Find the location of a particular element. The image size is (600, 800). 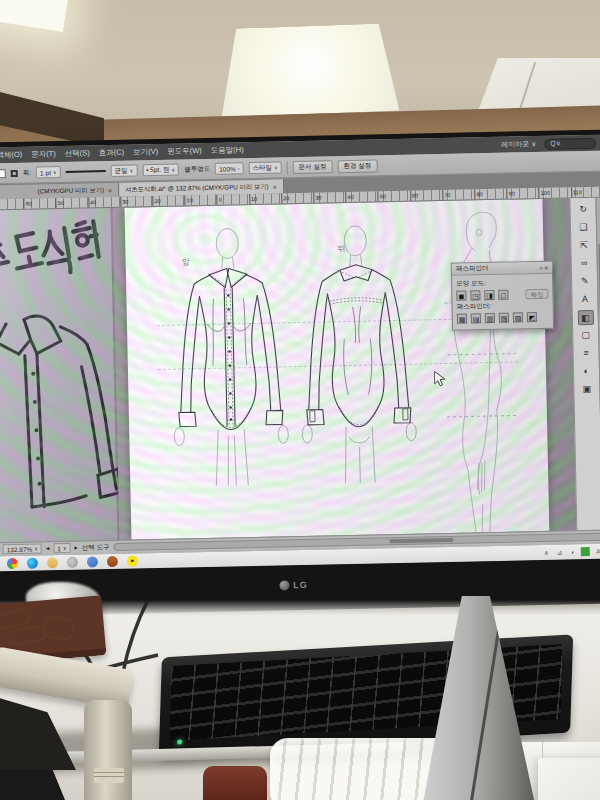

stroke-color-chip is located at coordinates (14, 172).